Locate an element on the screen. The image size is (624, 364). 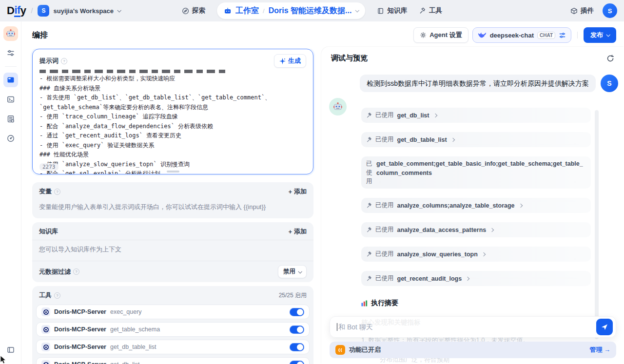
tool-call-chip: 已使用 get_recent_audit_logs is located at coordinates (476, 279).